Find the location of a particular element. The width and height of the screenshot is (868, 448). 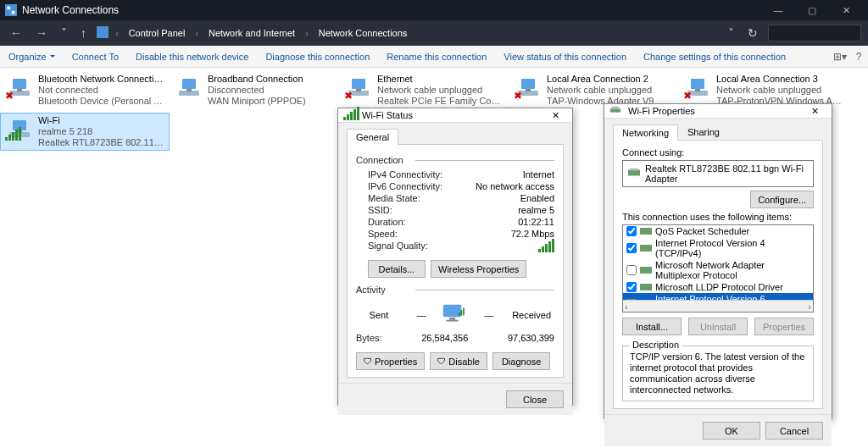

up-button: ↑ is located at coordinates (83, 33).